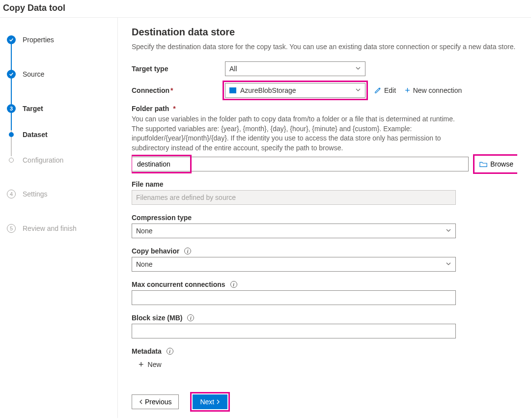  I want to click on step-label: Target, so click(33, 109).